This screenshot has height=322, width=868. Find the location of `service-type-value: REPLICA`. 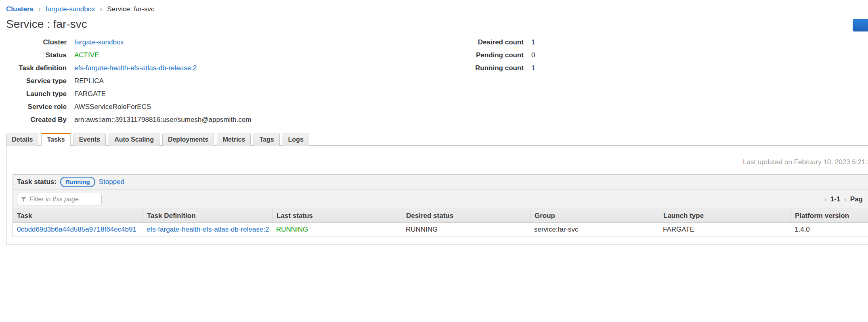

service-type-value: REPLICA is located at coordinates (89, 81).